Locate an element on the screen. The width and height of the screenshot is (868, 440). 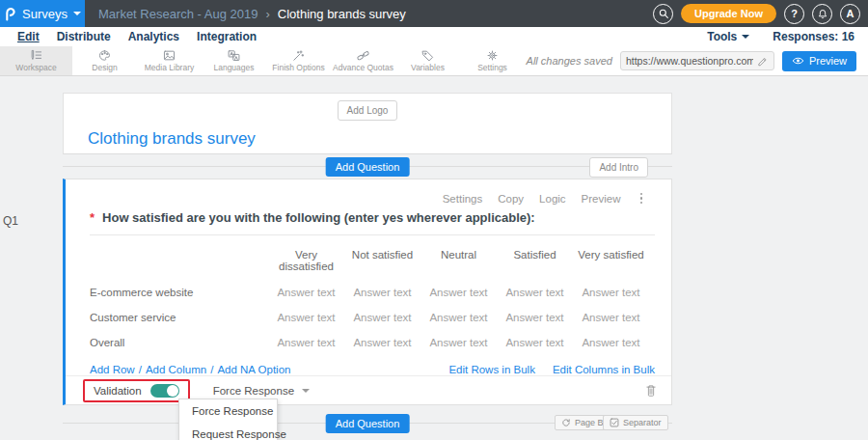
breadcrumb-folder: Market Research - Aug 2019 is located at coordinates (177, 14).